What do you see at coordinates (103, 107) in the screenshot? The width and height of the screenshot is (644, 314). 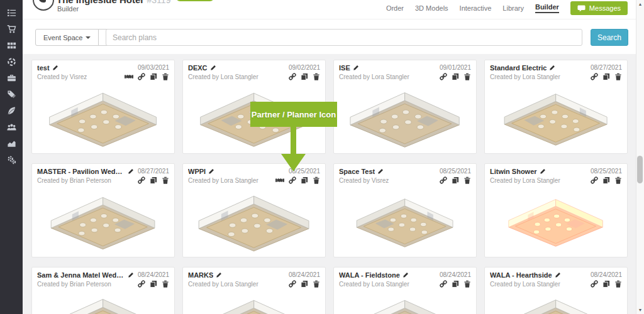 I see `plan-card: test 09/03/2021 Created by Visrez` at bounding box center [103, 107].